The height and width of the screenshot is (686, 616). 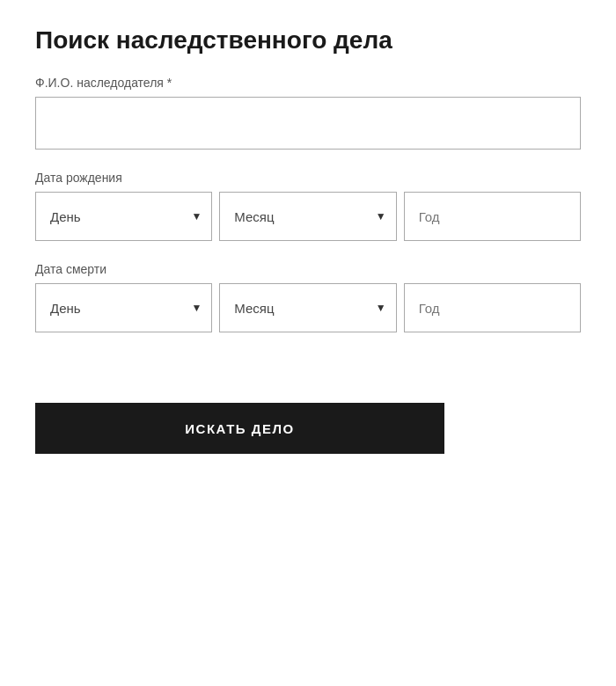 What do you see at coordinates (308, 83) in the screenshot?
I see `fio-label: Ф.И.О. наследодателя *` at bounding box center [308, 83].